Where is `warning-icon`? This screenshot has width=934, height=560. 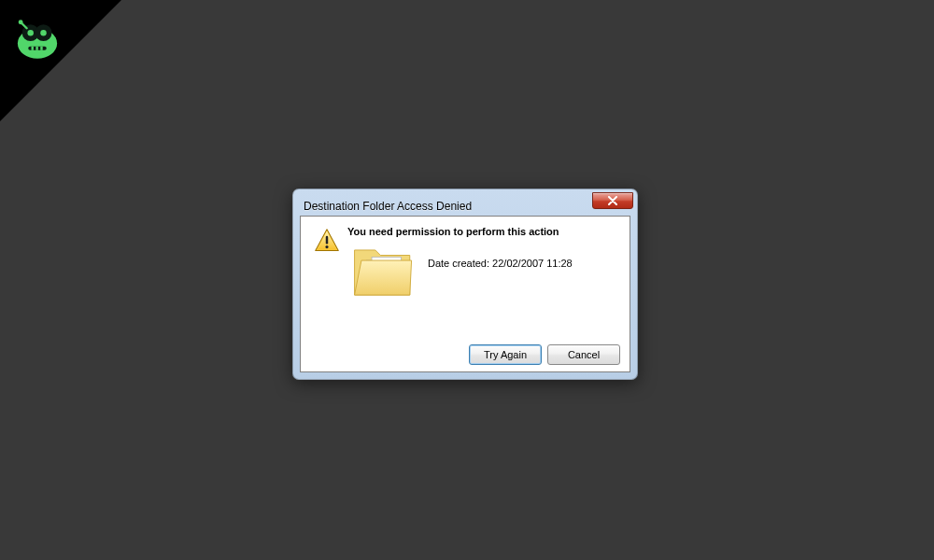 warning-icon is located at coordinates (327, 241).